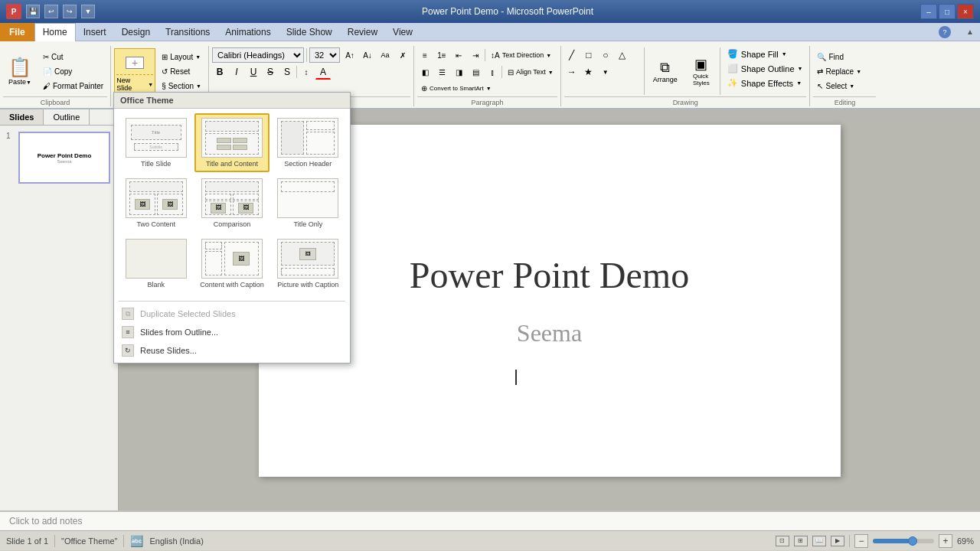 The width and height of the screenshot is (980, 551). I want to click on convert-smartart-button: ⊕ Convert to SmartArt ▼, so click(456, 88).